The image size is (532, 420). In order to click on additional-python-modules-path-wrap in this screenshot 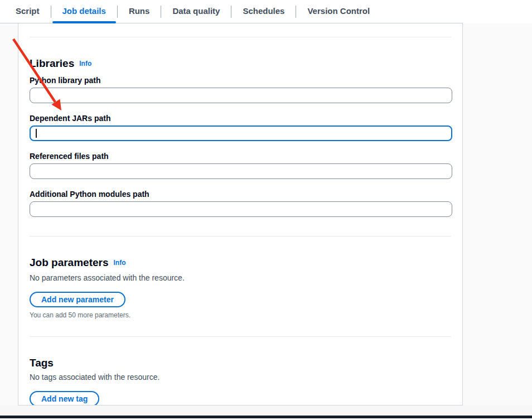, I will do `click(240, 209)`.